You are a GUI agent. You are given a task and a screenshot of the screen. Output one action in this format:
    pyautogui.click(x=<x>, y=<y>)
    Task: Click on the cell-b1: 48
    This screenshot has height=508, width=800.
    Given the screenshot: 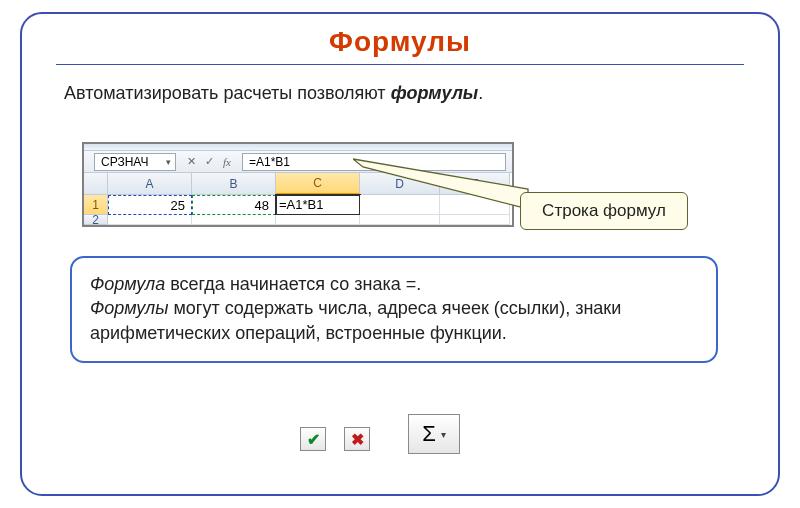 What is the action you would take?
    pyautogui.click(x=234, y=205)
    